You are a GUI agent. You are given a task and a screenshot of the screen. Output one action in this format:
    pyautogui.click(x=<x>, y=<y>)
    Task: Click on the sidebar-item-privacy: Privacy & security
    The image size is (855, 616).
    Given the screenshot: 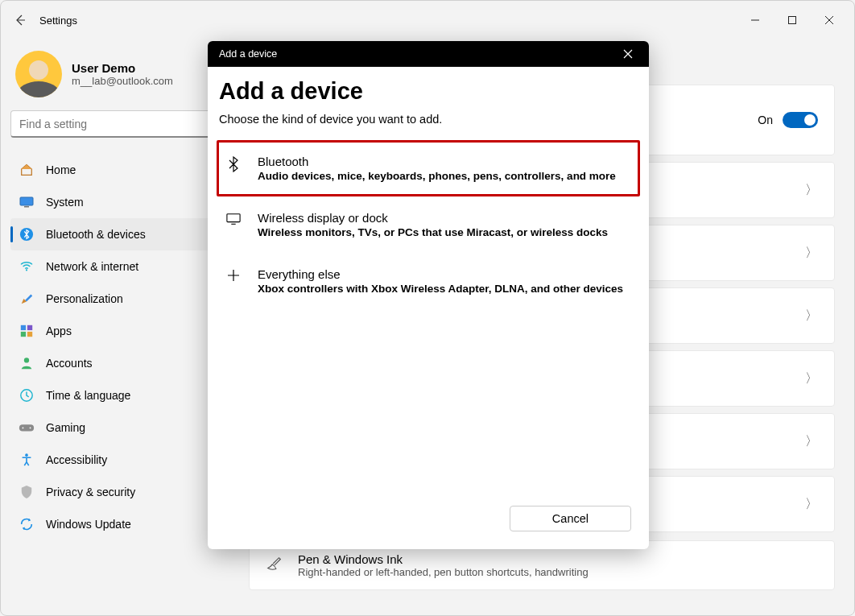 What is the action you would take?
    pyautogui.click(x=122, y=492)
    